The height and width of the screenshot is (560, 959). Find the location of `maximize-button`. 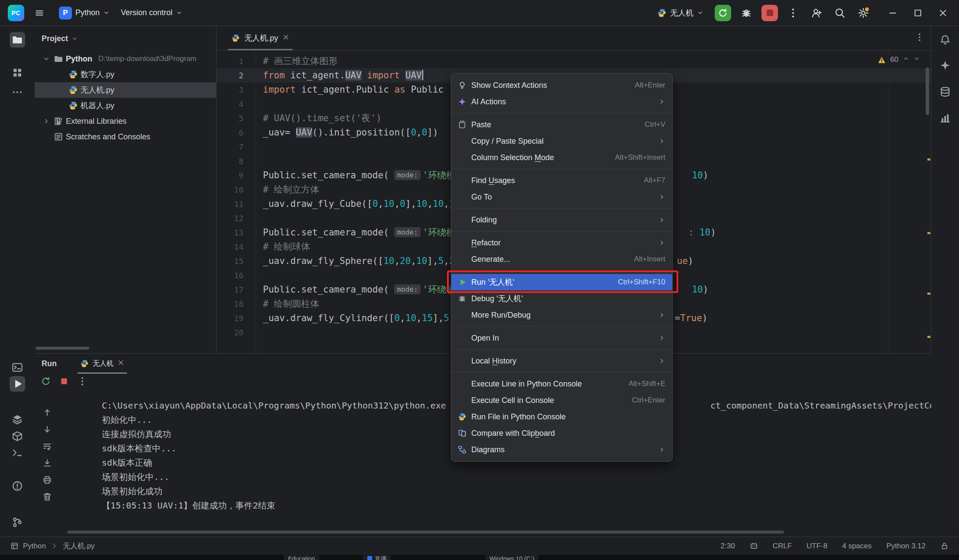

maximize-button is located at coordinates (918, 13).